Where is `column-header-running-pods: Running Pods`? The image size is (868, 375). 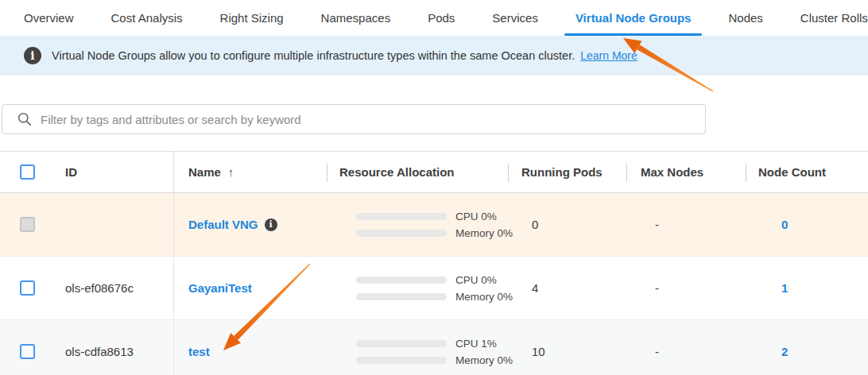
column-header-running-pods: Running Pods is located at coordinates (568, 172).